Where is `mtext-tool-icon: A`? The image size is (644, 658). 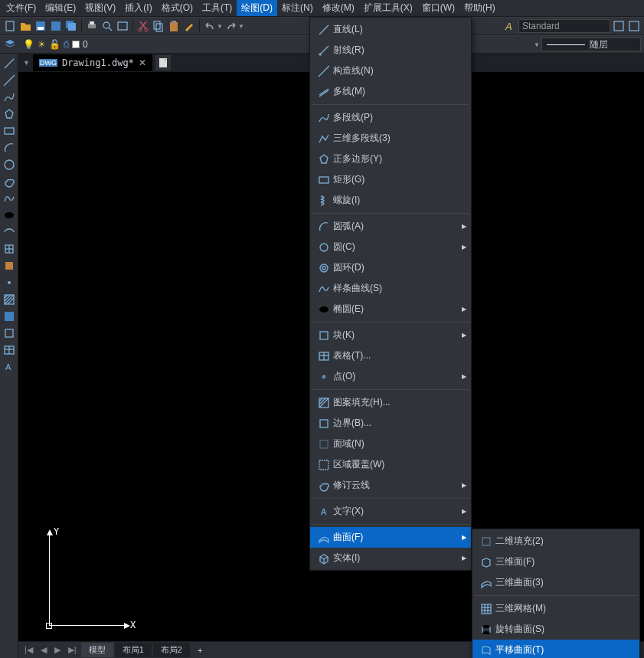 mtext-tool-icon: A is located at coordinates (9, 367).